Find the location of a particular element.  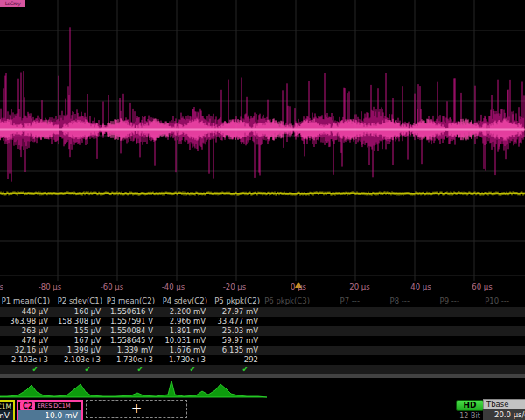

measure-cell: 1.339 mV is located at coordinates (131, 350).